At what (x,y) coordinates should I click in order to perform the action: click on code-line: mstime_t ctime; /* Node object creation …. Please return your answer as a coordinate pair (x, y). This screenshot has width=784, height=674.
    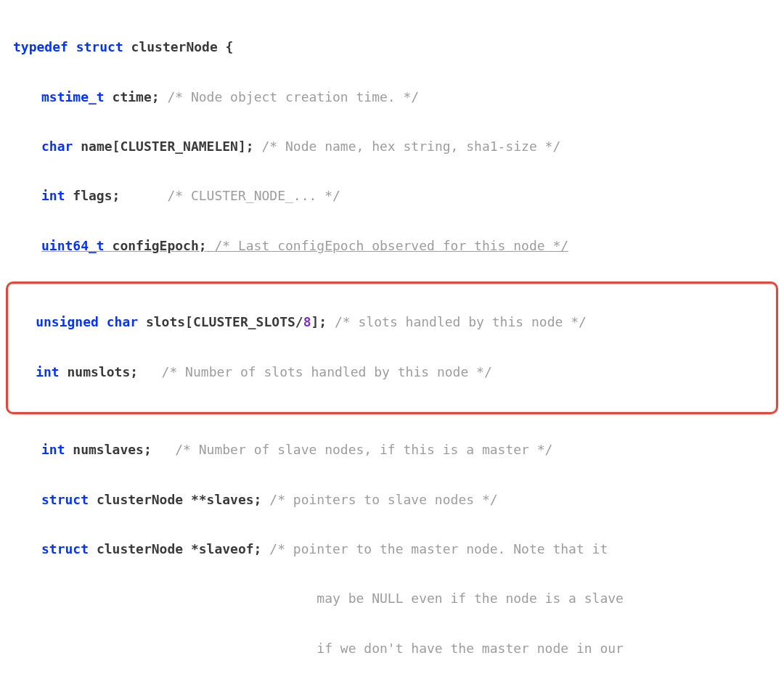
    Looking at the image, I should click on (392, 97).